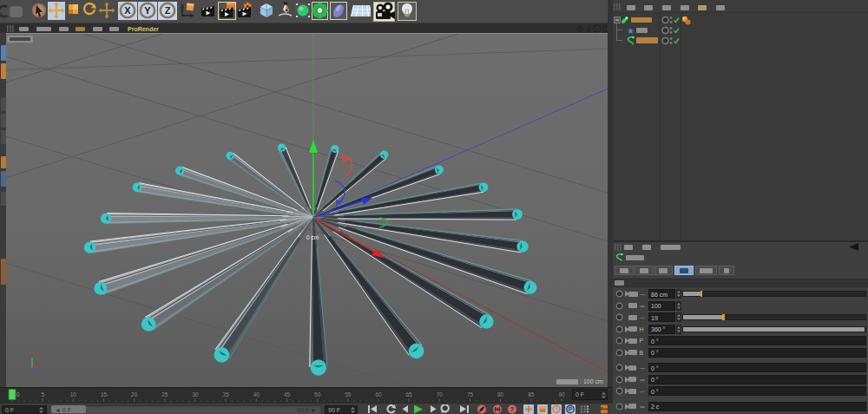  What do you see at coordinates (257, 394) in the screenshot?
I see `svg-text: 40` at bounding box center [257, 394].